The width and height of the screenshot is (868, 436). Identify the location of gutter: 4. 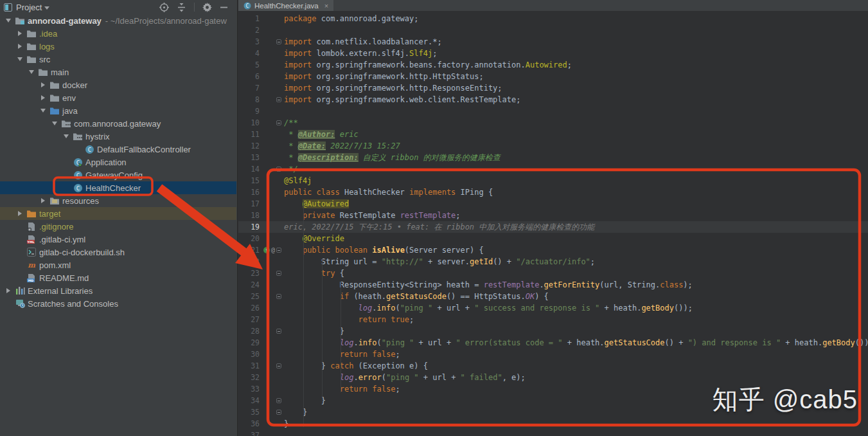
(261, 53).